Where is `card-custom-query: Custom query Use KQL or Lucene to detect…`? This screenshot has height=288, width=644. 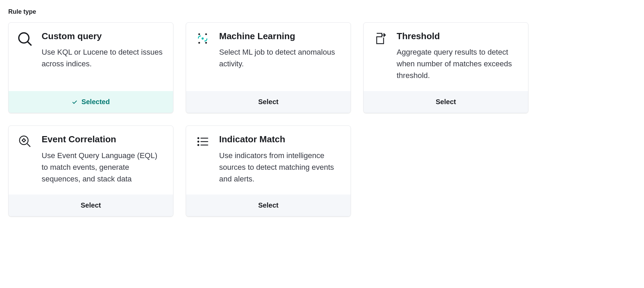
card-custom-query: Custom query Use KQL or Lucene to detect… is located at coordinates (91, 68).